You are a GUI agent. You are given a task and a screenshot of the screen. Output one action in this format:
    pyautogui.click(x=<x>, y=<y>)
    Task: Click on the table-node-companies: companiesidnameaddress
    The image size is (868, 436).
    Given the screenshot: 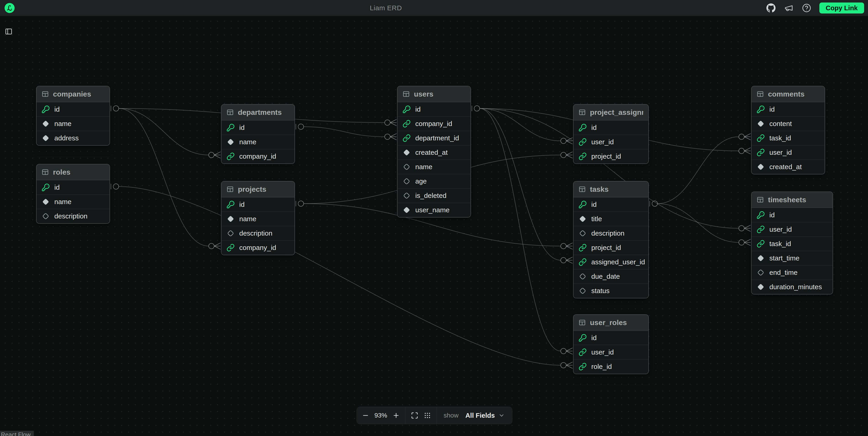 What is the action you would take?
    pyautogui.click(x=73, y=116)
    